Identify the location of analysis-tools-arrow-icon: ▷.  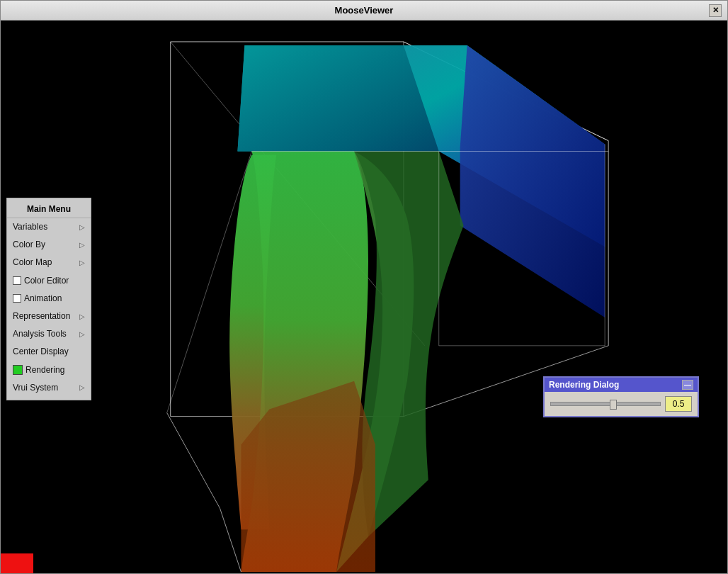
(82, 334).